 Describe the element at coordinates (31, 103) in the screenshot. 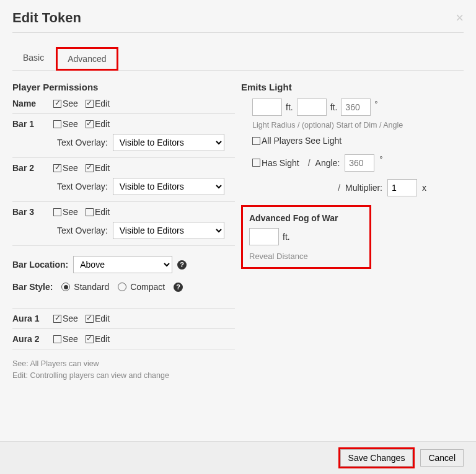

I see `perm-name-label: Name` at that location.